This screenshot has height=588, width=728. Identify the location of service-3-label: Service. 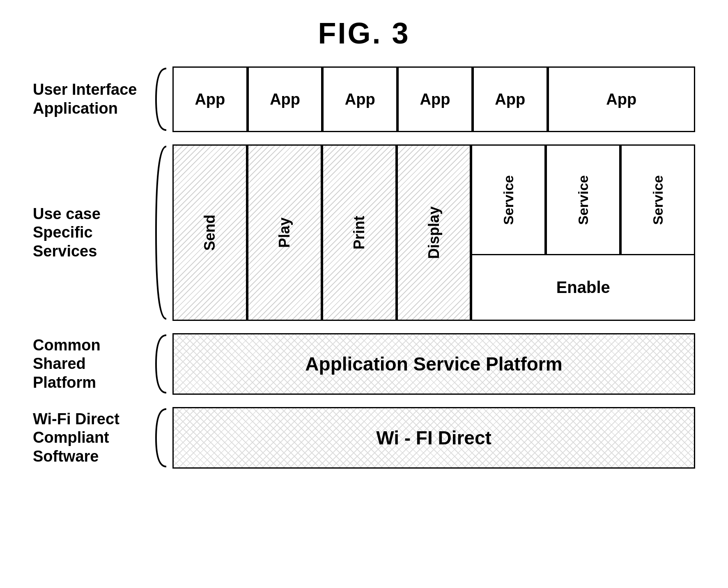
(658, 200).